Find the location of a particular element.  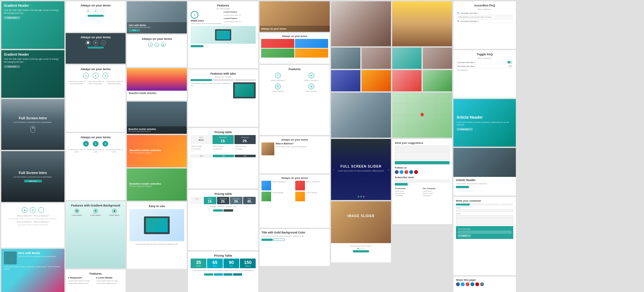

accordion-item-2: Accordion item title 2 is located at coordinates (485, 21).